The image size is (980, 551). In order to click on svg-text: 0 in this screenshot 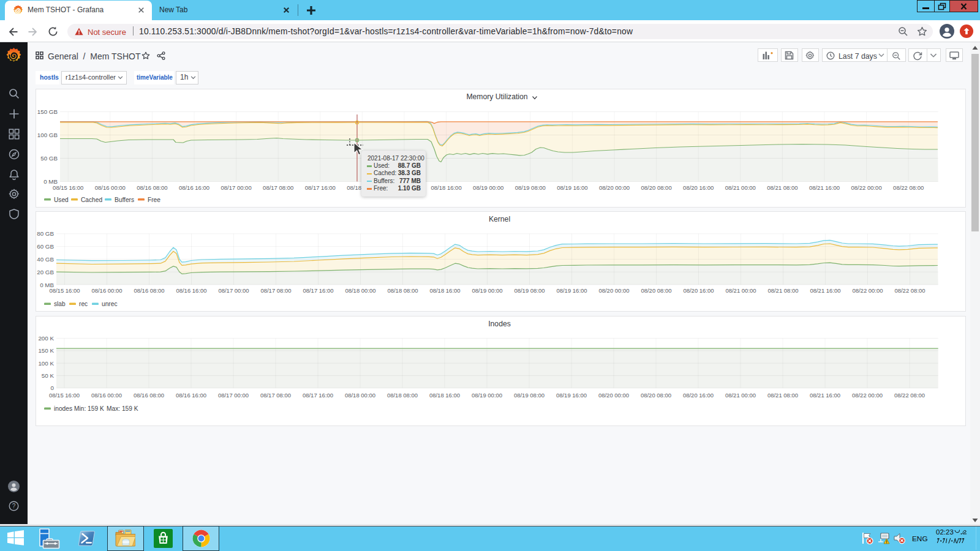, I will do `click(53, 388)`.